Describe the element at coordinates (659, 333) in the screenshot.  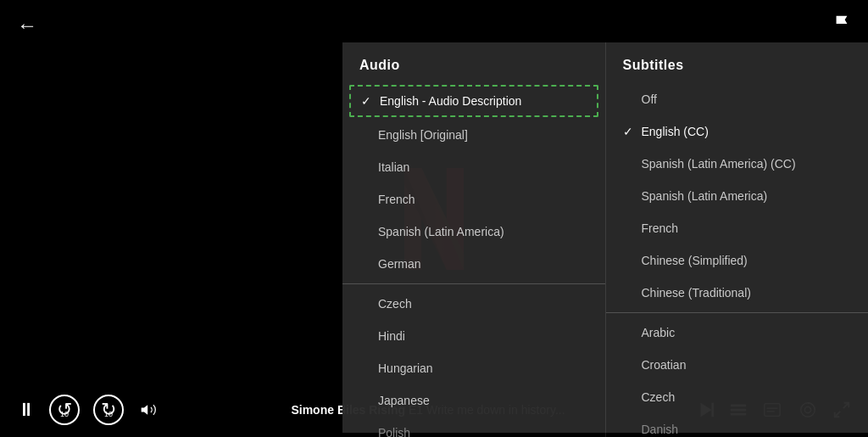
I see `subtitle-item-label: Arabic` at that location.